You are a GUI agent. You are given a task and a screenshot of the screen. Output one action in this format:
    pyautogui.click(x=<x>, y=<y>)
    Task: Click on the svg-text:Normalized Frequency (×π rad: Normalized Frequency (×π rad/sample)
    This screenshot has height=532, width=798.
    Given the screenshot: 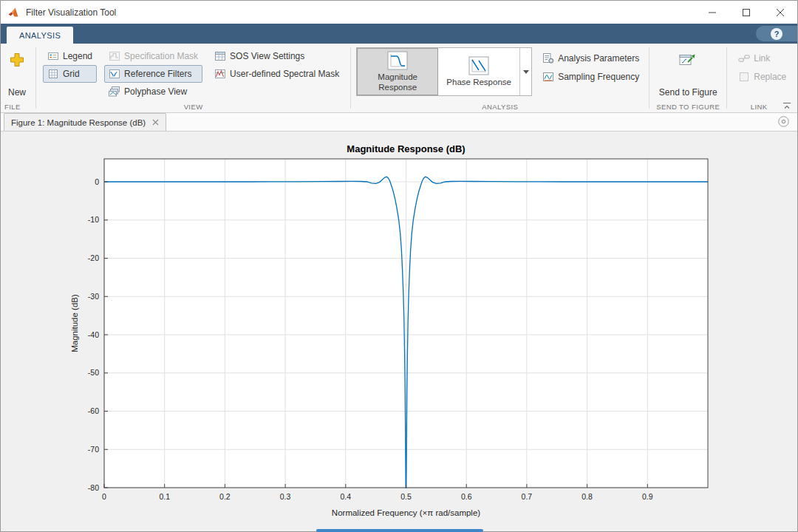 What is the action you would take?
    pyautogui.click(x=406, y=513)
    